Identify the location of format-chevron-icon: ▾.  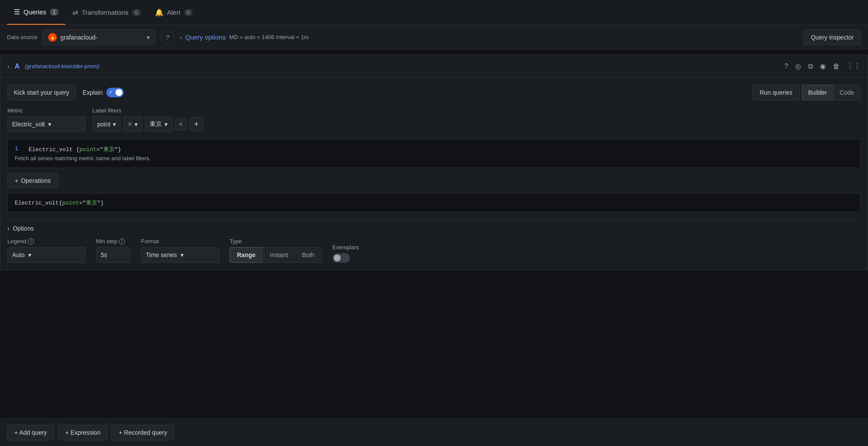
(182, 255).